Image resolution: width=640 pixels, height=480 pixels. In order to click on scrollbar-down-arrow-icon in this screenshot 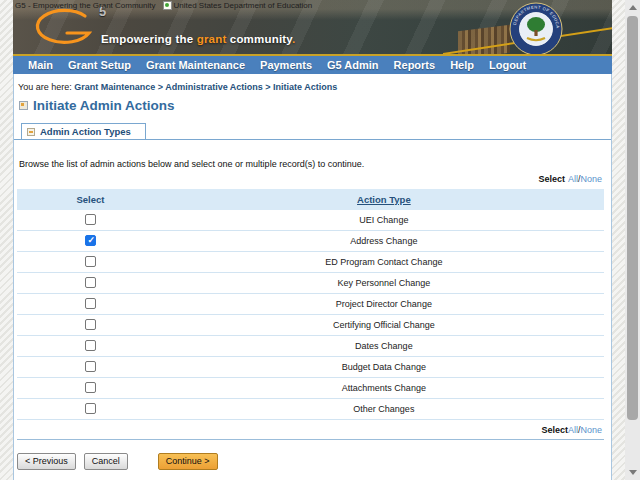, I will do `click(633, 472)`.